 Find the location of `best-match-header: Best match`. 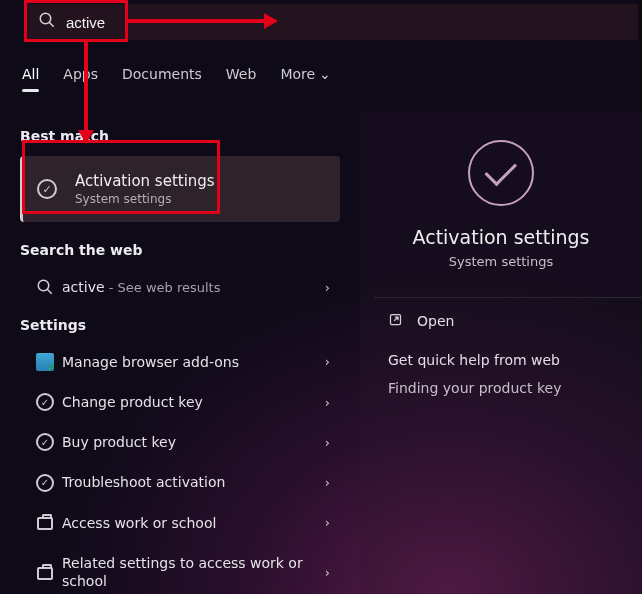

best-match-header: Best match is located at coordinates (180, 136).